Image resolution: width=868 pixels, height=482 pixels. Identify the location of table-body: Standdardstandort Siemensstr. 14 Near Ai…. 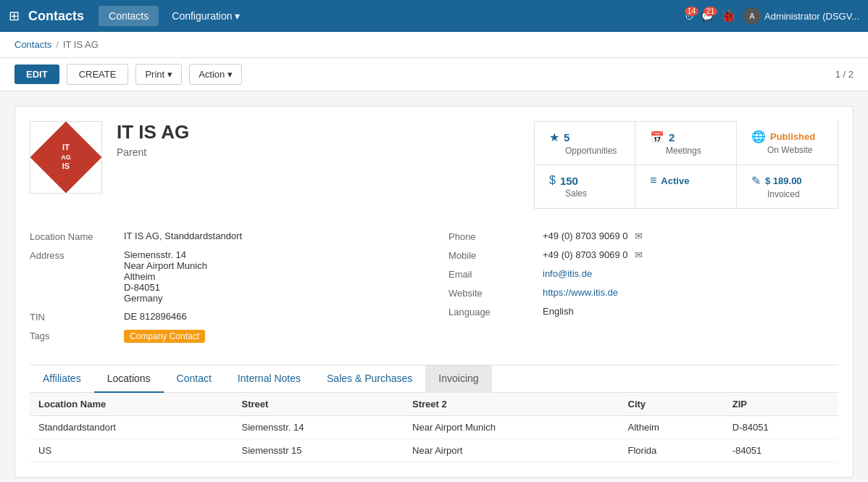
(434, 439).